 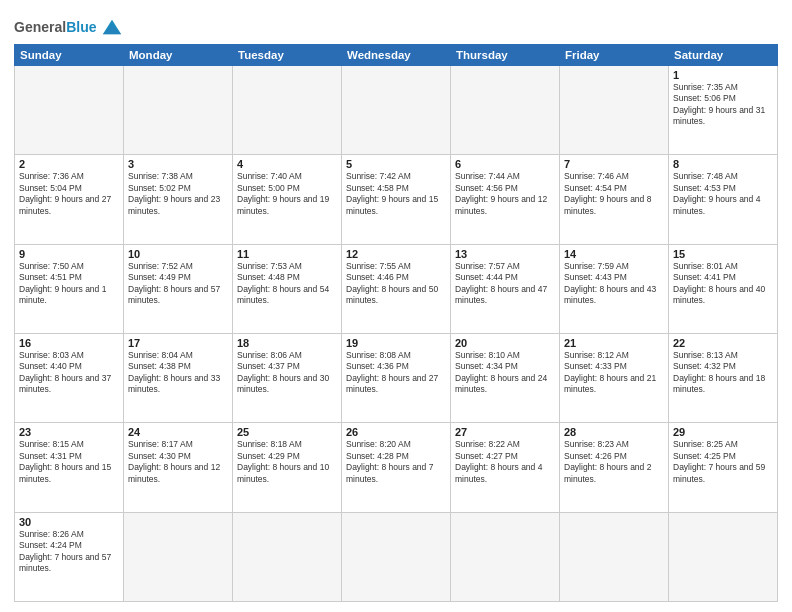 What do you see at coordinates (178, 194) in the screenshot?
I see `day-info: Sunrise: 7:38 AM Sunset: 5:02 PM Dayligh…` at bounding box center [178, 194].